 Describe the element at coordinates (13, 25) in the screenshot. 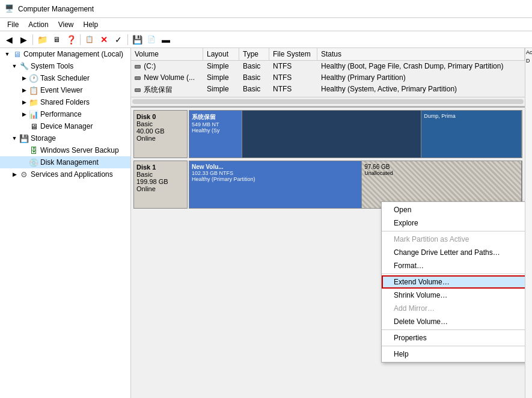

I see `menu-file: File` at that location.